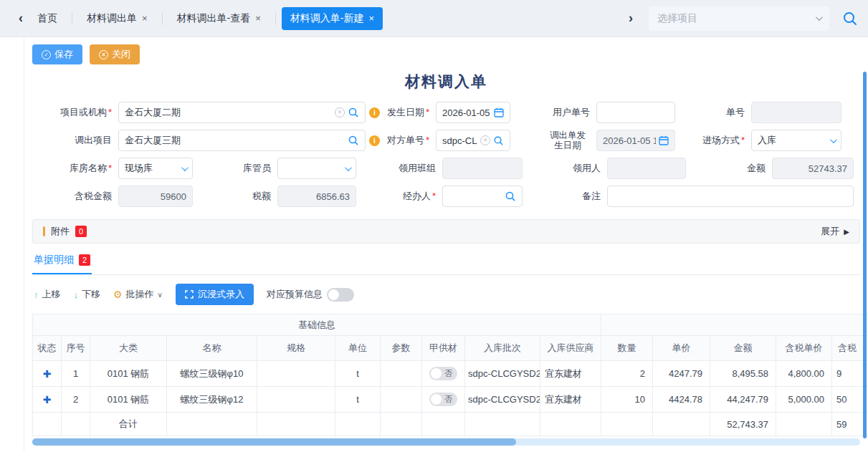 The image size is (868, 452). I want to click on requisition-team-field, so click(482, 168).